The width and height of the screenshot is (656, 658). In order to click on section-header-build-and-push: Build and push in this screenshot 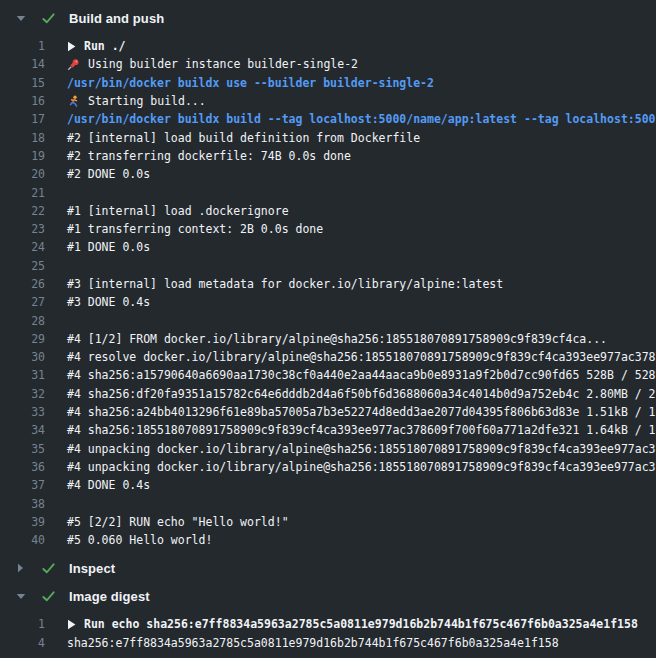, I will do `click(328, 18)`.